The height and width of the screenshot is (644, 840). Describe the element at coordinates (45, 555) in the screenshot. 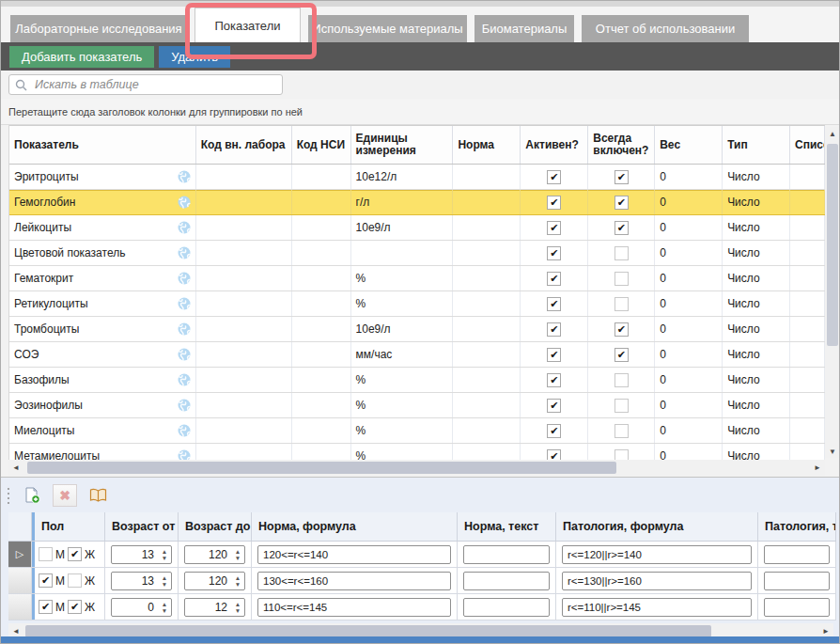

I see `male-checkbox` at that location.